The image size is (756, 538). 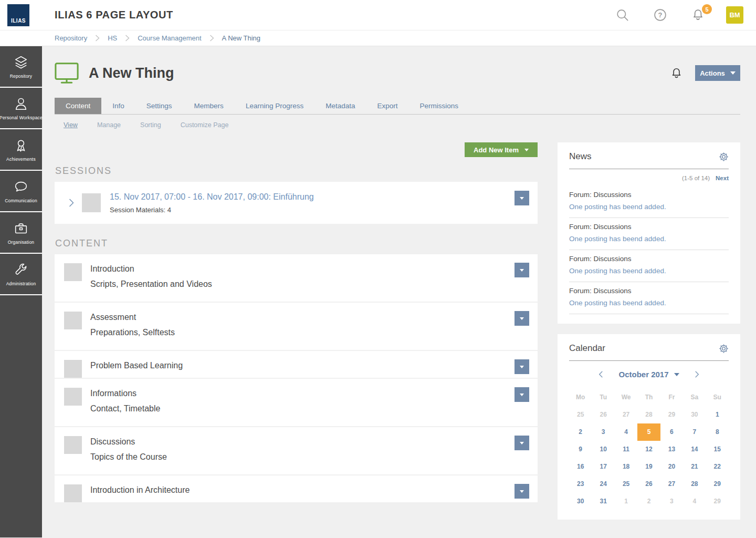 I want to click on calendar-day-selected: 5, so click(x=649, y=432).